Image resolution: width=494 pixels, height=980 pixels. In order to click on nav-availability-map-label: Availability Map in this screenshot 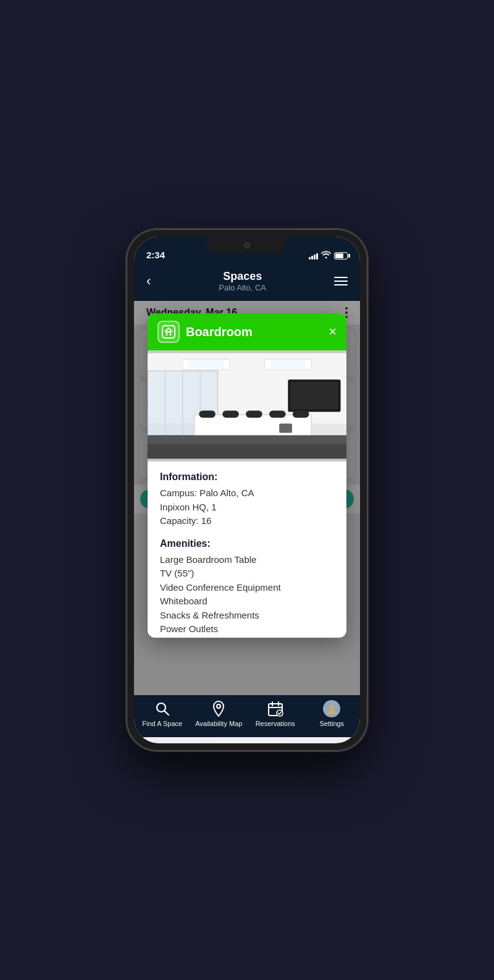, I will do `click(219, 724)`.